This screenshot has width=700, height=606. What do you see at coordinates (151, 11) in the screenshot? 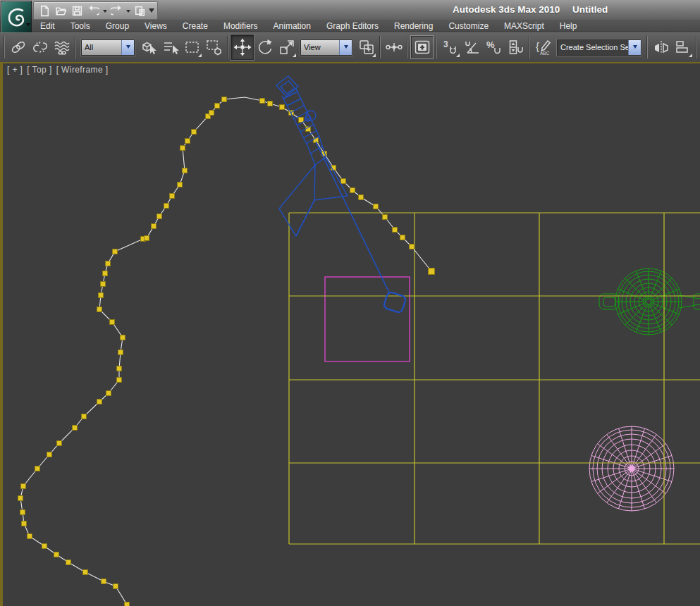
I see `toolbar-options-dropdown-button` at bounding box center [151, 11].